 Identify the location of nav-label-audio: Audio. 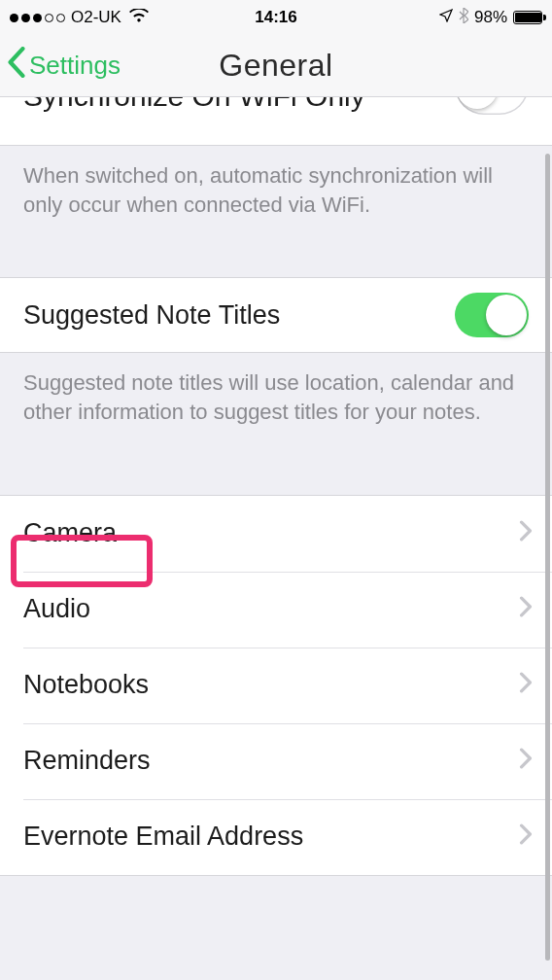
(271, 609).